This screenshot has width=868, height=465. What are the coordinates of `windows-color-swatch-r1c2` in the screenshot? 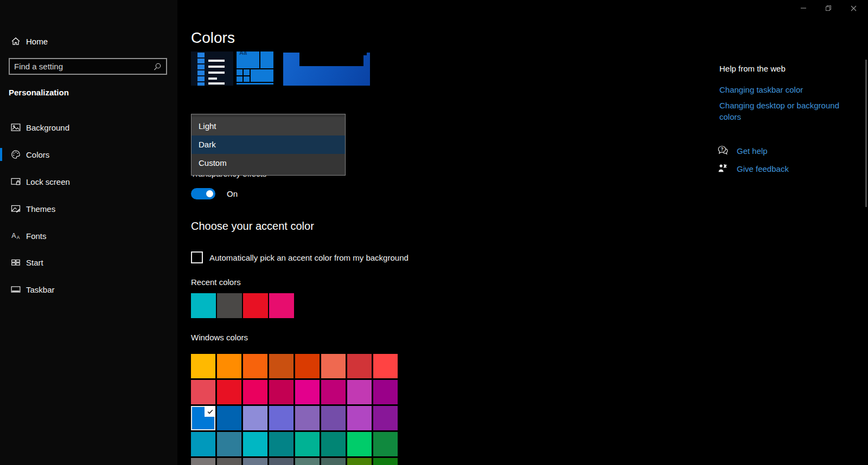 It's located at (255, 392).